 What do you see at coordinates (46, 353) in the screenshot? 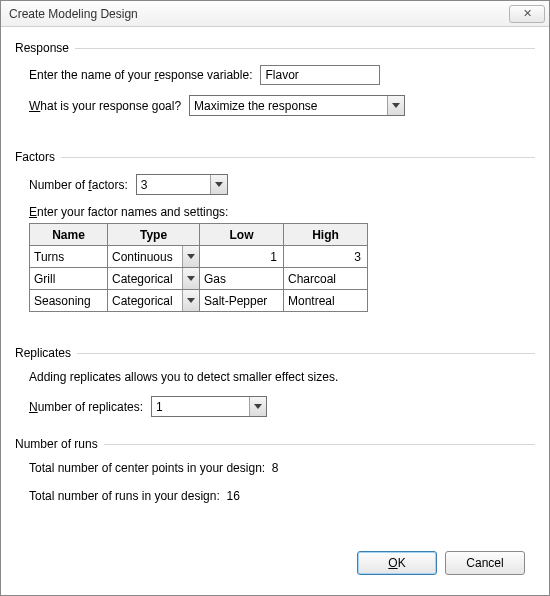
I see `group-replicates-title: Replicates` at bounding box center [46, 353].